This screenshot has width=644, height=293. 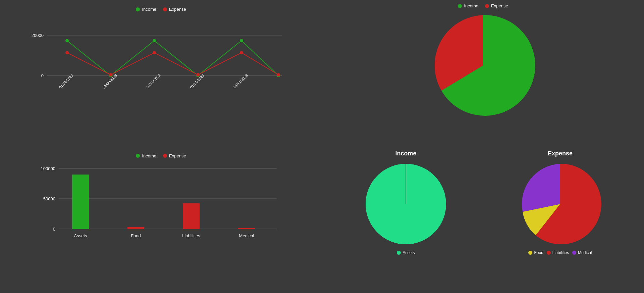 What do you see at coordinates (138, 9) in the screenshot?
I see `income-dot` at bounding box center [138, 9].